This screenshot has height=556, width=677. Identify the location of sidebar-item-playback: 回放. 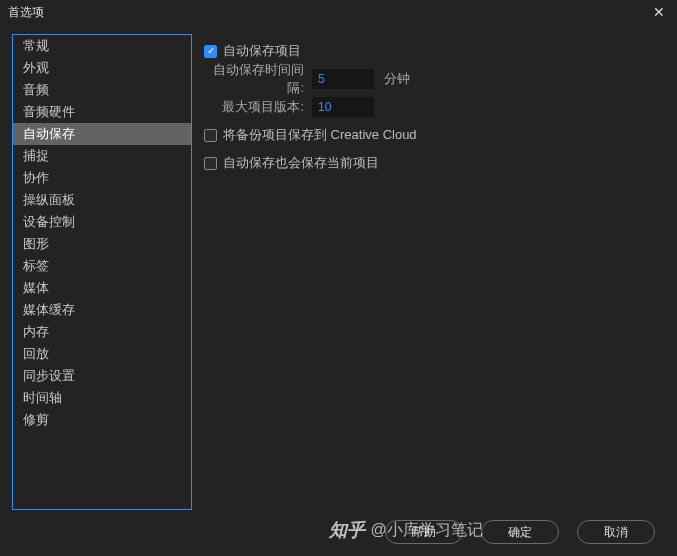
(102, 354).